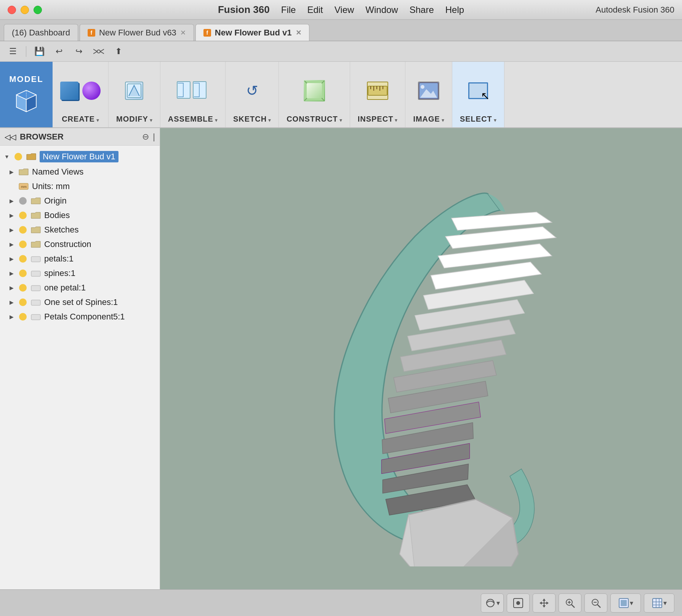 This screenshot has width=682, height=616. What do you see at coordinates (62, 230) in the screenshot?
I see `sketches-label: Sketches` at bounding box center [62, 230].